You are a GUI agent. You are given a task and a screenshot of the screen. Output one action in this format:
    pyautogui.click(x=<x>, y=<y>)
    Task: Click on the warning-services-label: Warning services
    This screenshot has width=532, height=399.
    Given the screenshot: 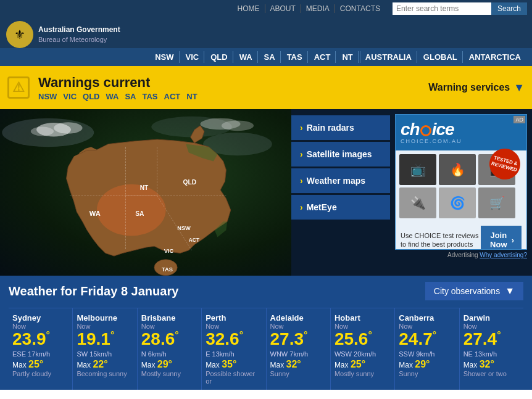 What is the action you would take?
    pyautogui.click(x=469, y=88)
    